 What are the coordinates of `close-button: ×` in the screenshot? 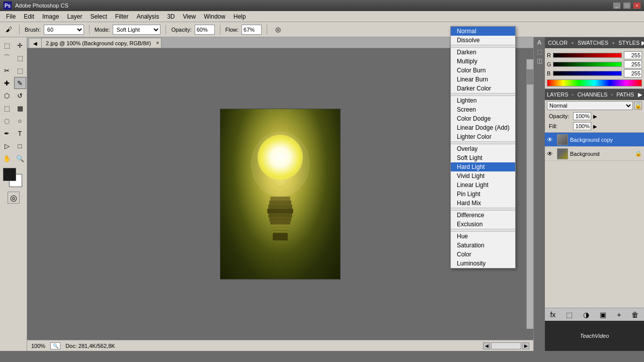 It's located at (637, 6).